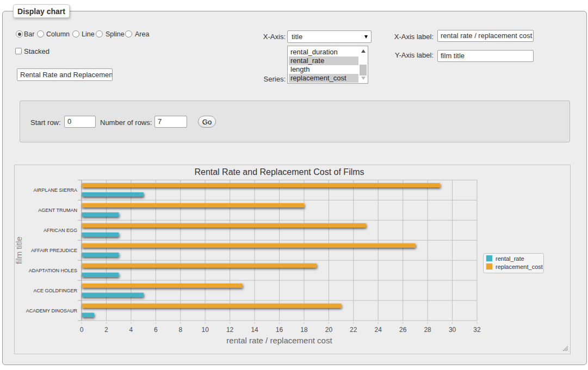  Describe the element at coordinates (20, 250) in the screenshot. I see `svg-text: film title` at that location.